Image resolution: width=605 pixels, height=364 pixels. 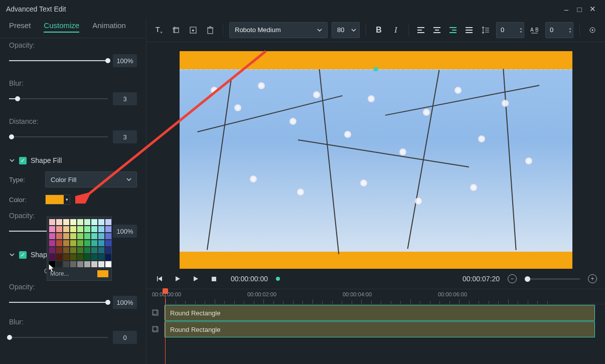 I want to click on crop-icon, so click(x=176, y=30).